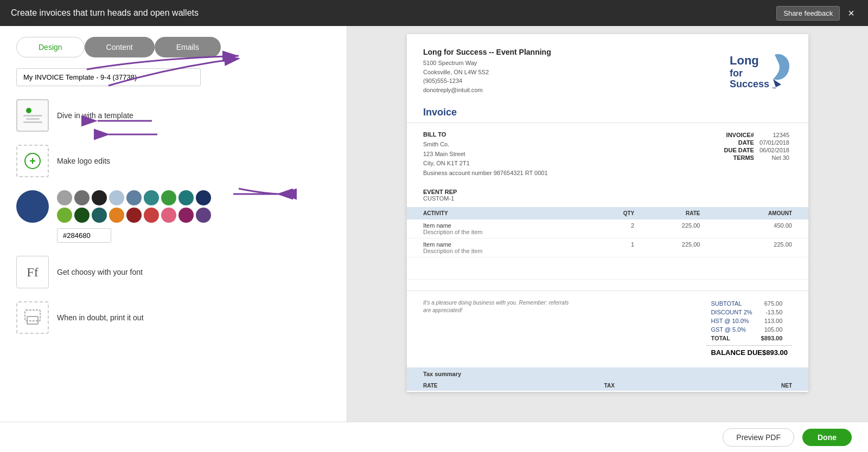 The image size is (868, 452). What do you see at coordinates (772, 330) in the screenshot?
I see `gst-value: 105.00` at bounding box center [772, 330].